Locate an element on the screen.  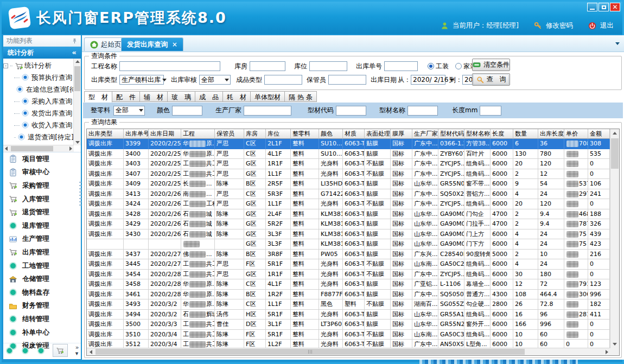
date-from-picker: 2020/ 2/16 is located at coordinates (428, 80).